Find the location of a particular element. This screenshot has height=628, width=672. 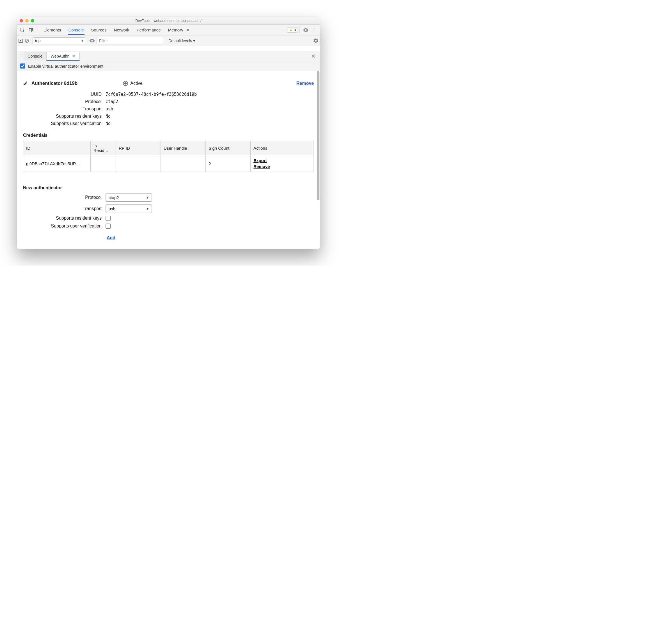

show-sidebar-icon is located at coordinates (21, 41).